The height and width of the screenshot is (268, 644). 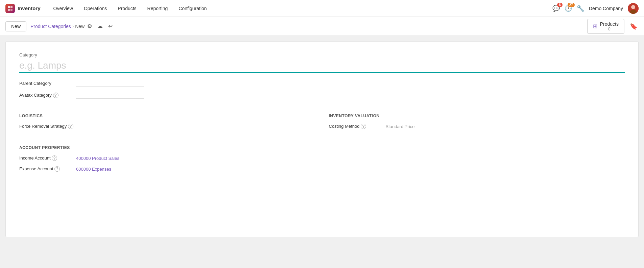 I want to click on costing-method-label: Costing Method ?, so click(x=356, y=126).